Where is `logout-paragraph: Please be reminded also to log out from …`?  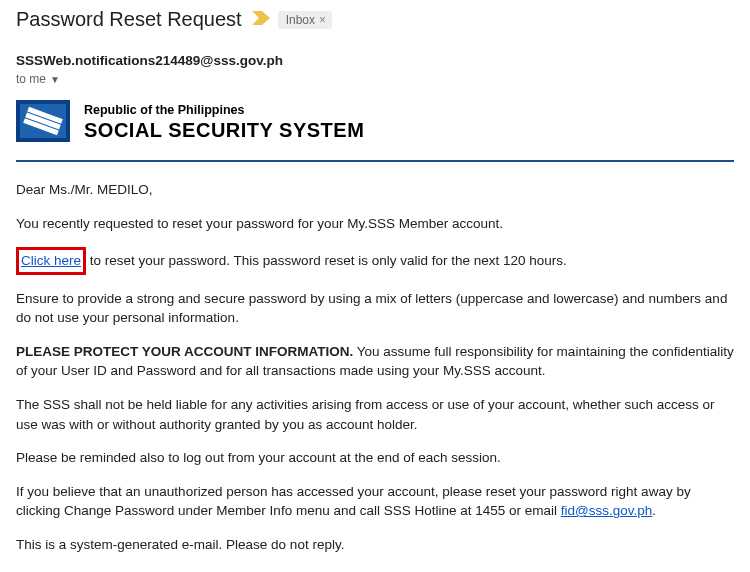 logout-paragraph: Please be reminded also to log out from … is located at coordinates (375, 458).